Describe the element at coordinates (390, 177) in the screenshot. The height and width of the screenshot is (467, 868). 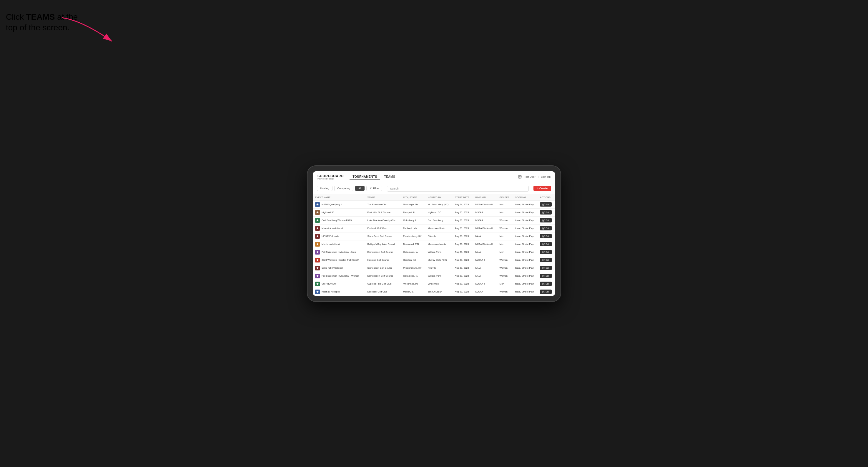
I see `nav-tab-teams: TEAMS` at that location.